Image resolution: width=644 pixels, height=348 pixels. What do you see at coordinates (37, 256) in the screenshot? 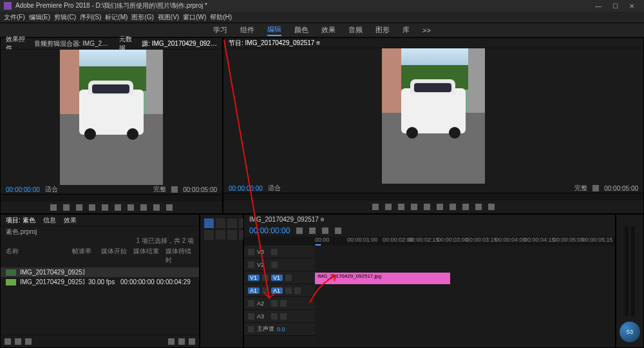
I see `col-name: 名称` at bounding box center [37, 256].